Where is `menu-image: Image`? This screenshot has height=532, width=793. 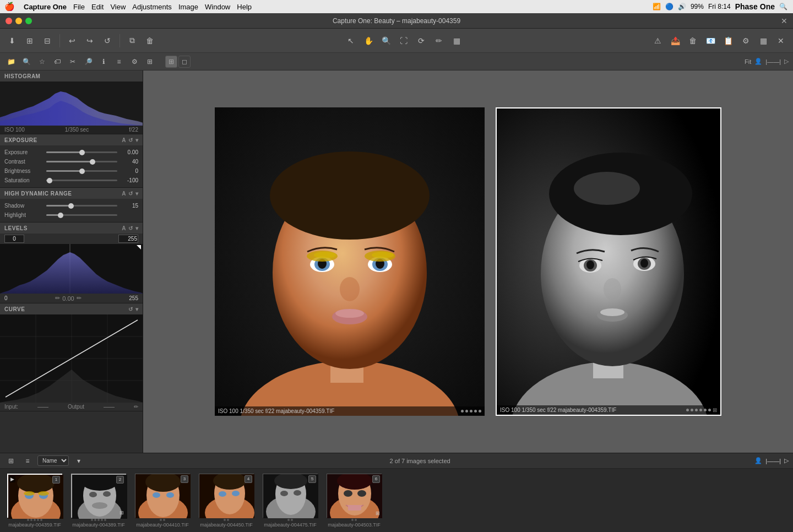
menu-image: Image is located at coordinates (188, 7).